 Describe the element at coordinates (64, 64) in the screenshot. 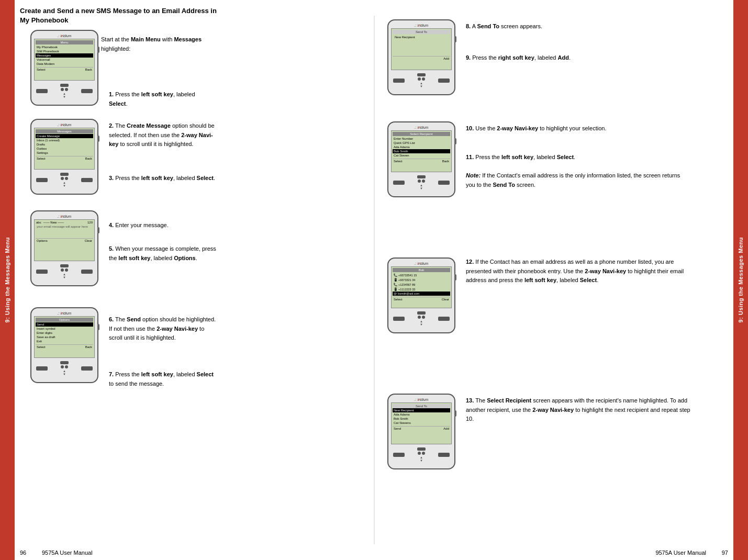

I see `phone1-item-5: Data Modem` at that location.